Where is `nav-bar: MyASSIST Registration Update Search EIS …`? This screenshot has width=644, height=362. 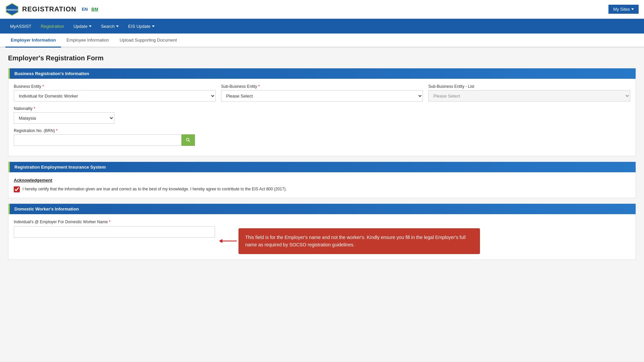 nav-bar: MyASSIST Registration Update Search EIS … is located at coordinates (322, 26).